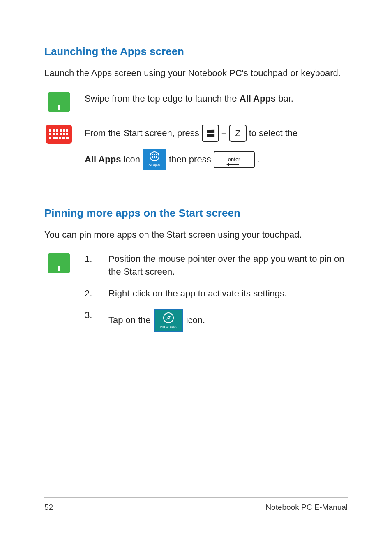 This screenshot has height=553, width=392. Describe the element at coordinates (90, 266) in the screenshot. I see `step-number: 1.` at that location.